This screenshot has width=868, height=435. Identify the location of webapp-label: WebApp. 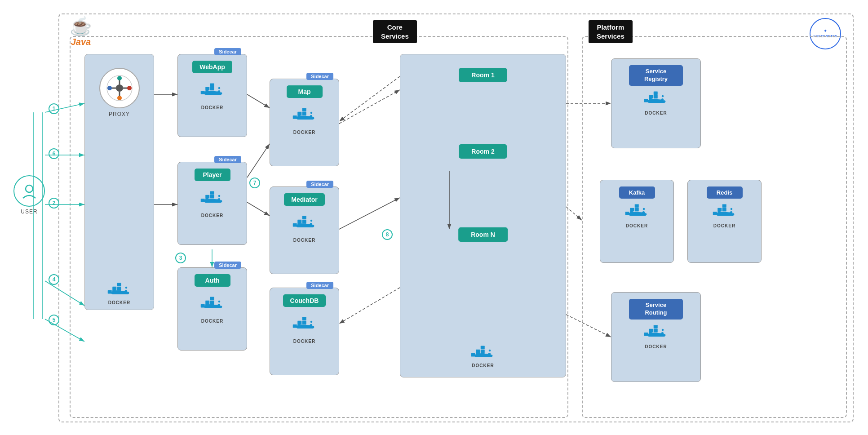
(212, 67).